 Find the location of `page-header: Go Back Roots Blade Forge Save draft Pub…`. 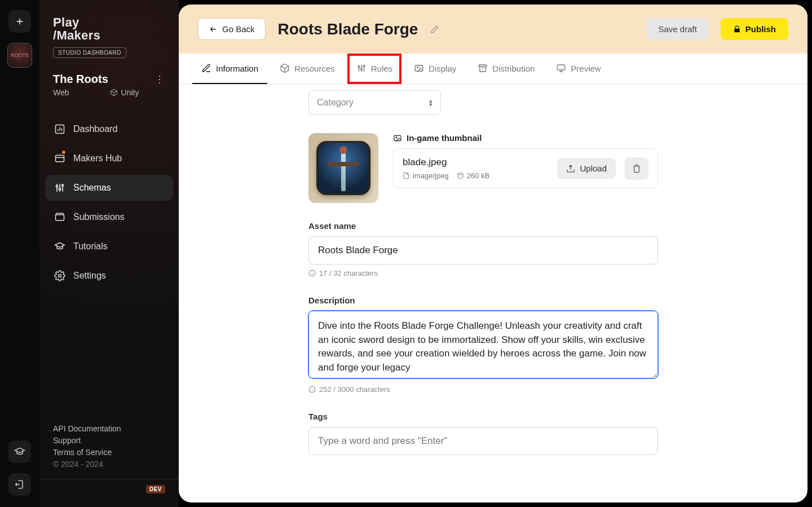

page-header: Go Back Roots Blade Forge Save draft Pub… is located at coordinates (493, 29).